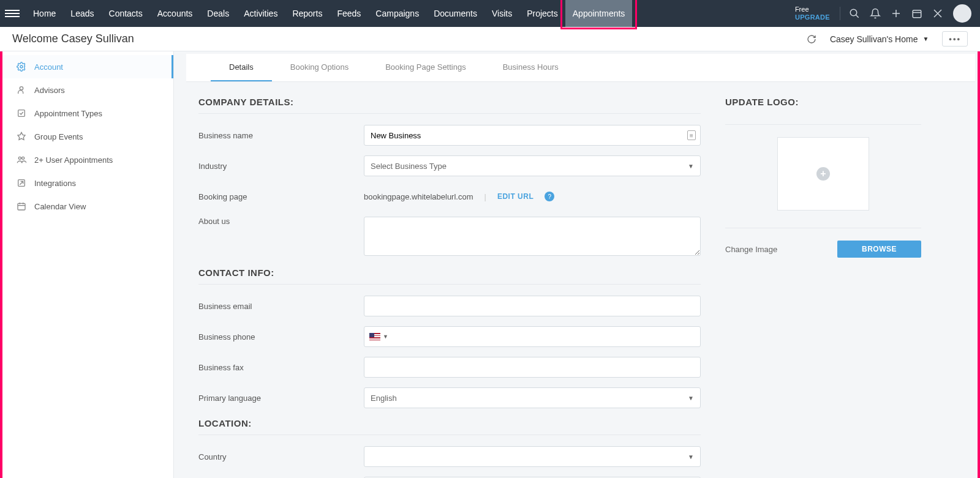  What do you see at coordinates (50, 91) in the screenshot?
I see `sidebar-item-label: Advisors` at bounding box center [50, 91].